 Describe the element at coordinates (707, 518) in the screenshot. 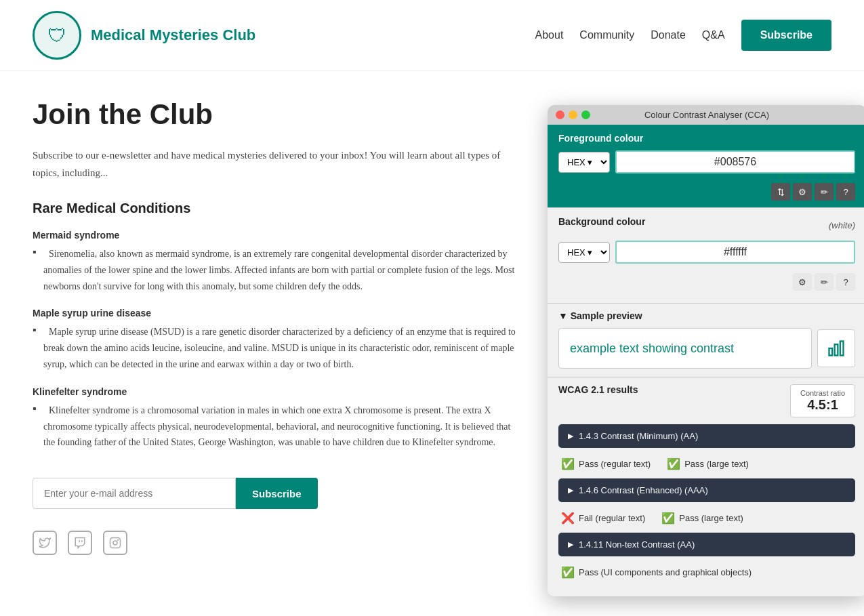

I see `wcag-results-146: ❌ Fail (regular text) ✅ Pass (large text…` at that location.